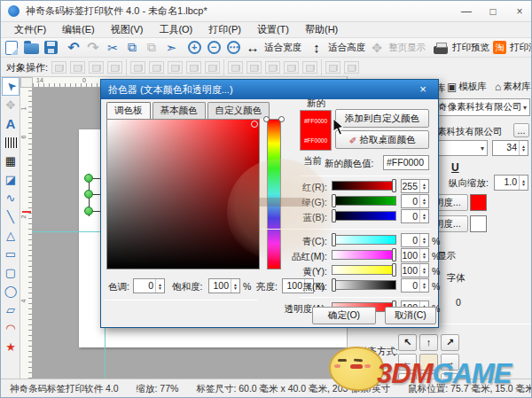 Image resolution: width=532 pixels, height=398 pixels. I want to click on image-tool-icon: ◪, so click(11, 179).